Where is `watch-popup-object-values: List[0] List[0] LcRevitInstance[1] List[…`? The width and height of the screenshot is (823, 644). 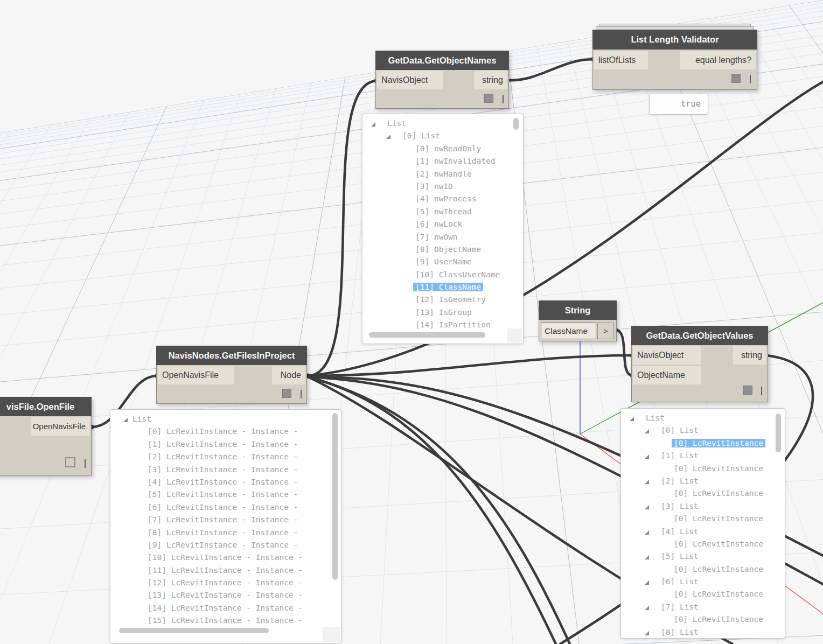
watch-popup-object-values: List[0] List[0] LcRevitInstance[1] List[… is located at coordinates (703, 523).